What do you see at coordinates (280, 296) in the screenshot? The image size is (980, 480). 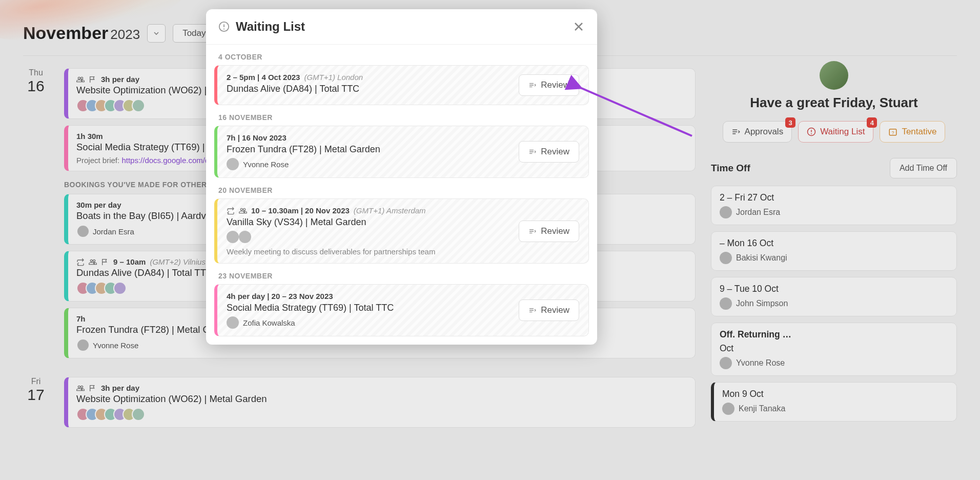 I see `item-meta: 4h per day | 20 – 23 Nov 2023` at bounding box center [280, 296].